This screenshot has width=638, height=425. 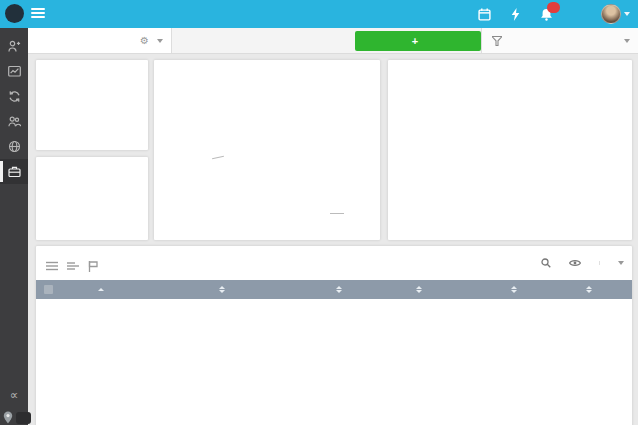 What do you see at coordinates (267, 64) in the screenshot?
I see `interview-types-title` at bounding box center [267, 64].